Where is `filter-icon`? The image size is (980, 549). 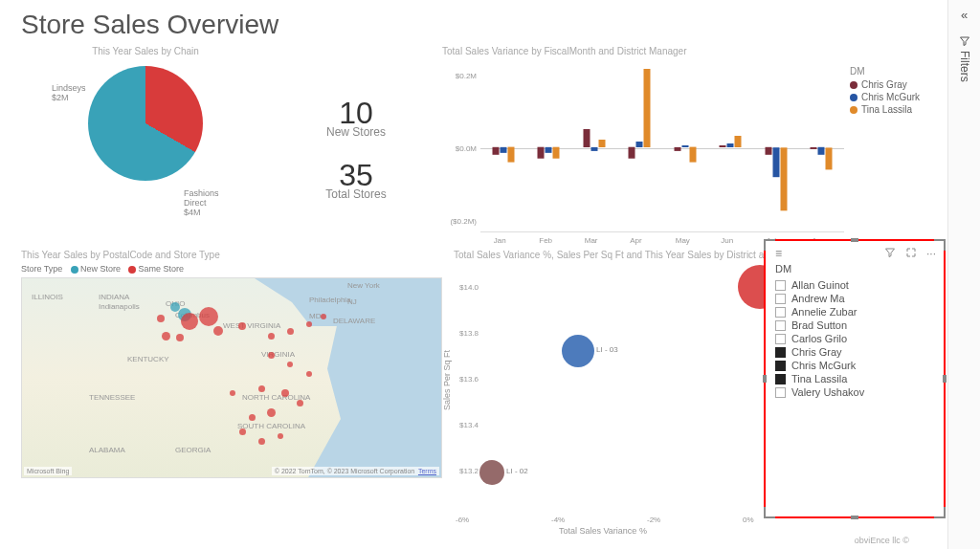
filter-icon is located at coordinates (890, 254).